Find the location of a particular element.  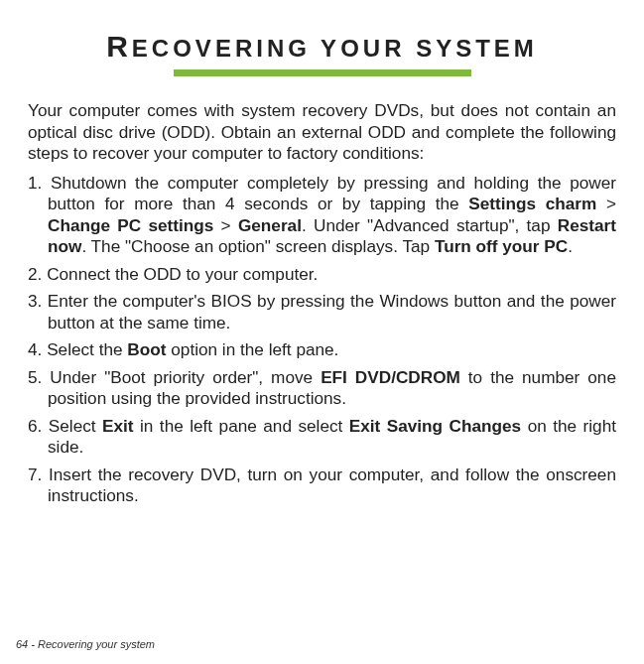

step-item: Under "Boot priority order", move EFI DV… is located at coordinates (322, 389).